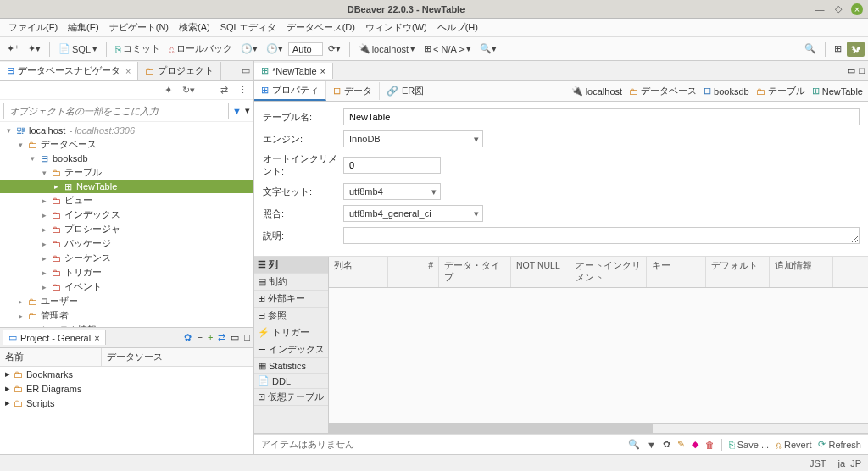 The image size is (868, 471). I want to click on tree-tables-folder: ▾🗀テーブル, so click(127, 173).